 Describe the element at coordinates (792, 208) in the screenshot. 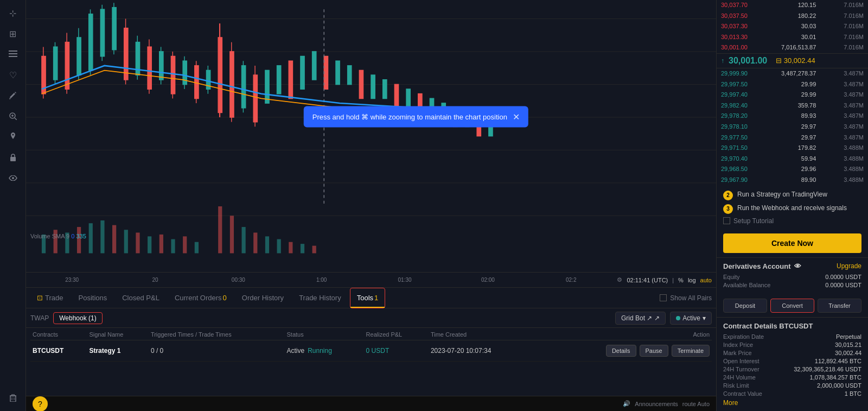

I see `step-3-row: 3 Run the Webhook and receive signals` at that location.